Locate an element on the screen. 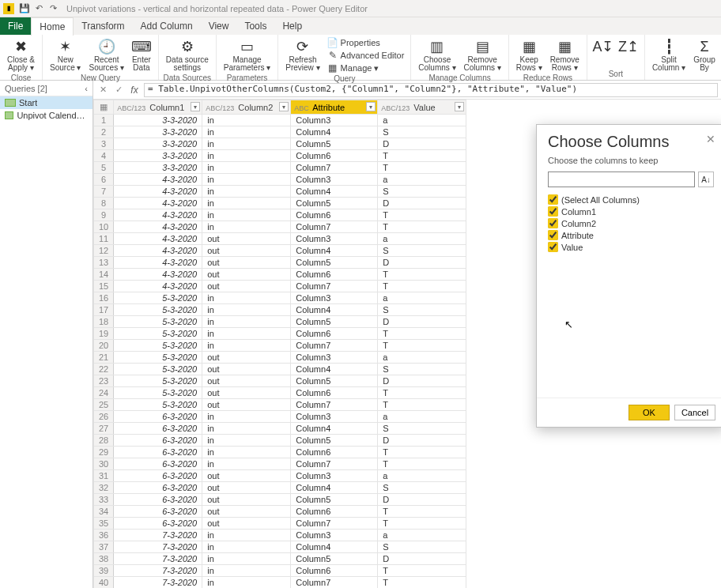  table-row: 114-3-2020outColumn3a is located at coordinates (280, 239).